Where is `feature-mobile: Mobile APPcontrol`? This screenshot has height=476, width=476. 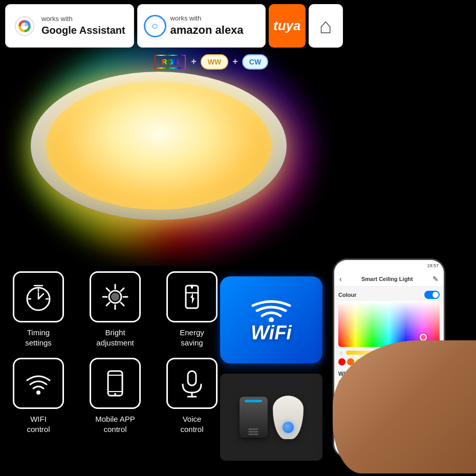
feature-mobile: Mobile APPcontrol is located at coordinates (115, 396).